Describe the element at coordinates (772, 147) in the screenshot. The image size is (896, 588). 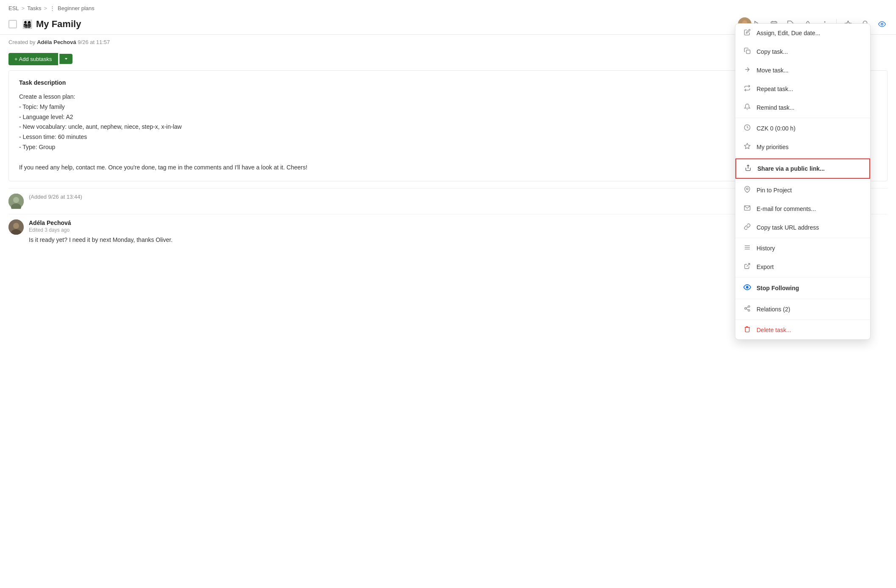
I see `priorities-label: My priorities` at that location.